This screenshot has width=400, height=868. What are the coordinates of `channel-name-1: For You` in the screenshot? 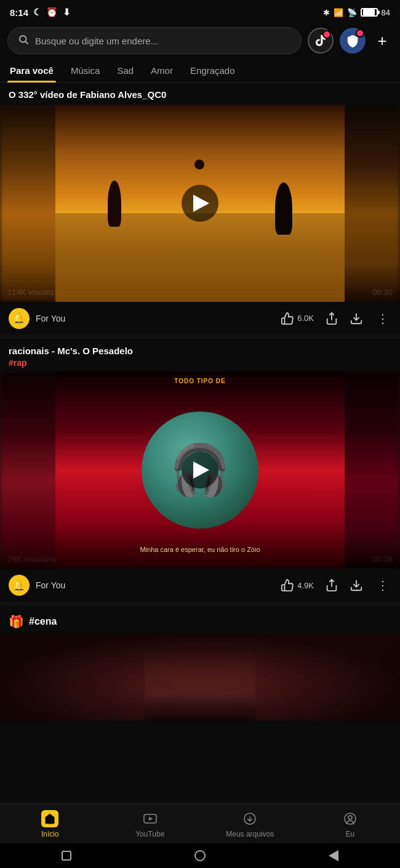 It's located at (158, 318).